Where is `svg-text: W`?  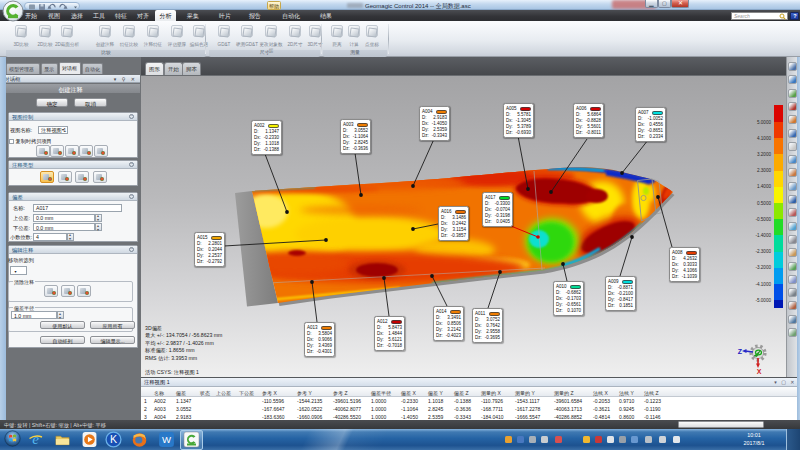
svg-text: W is located at coordinates (166, 440).